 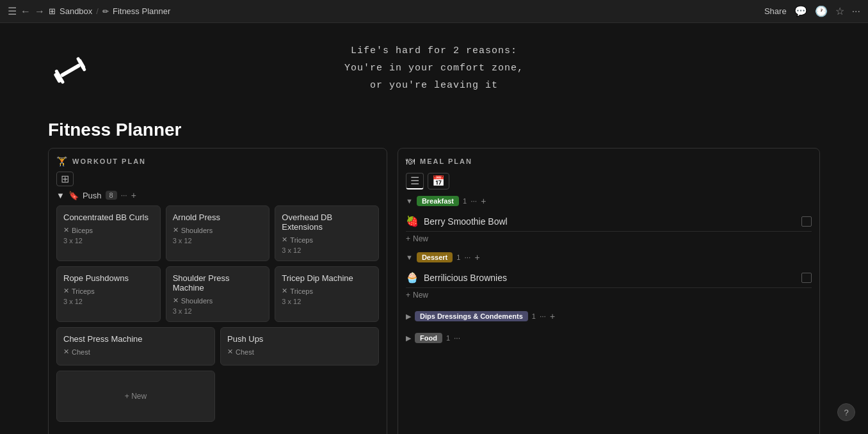 What do you see at coordinates (448, 338) in the screenshot?
I see `food-count: 1` at bounding box center [448, 338].